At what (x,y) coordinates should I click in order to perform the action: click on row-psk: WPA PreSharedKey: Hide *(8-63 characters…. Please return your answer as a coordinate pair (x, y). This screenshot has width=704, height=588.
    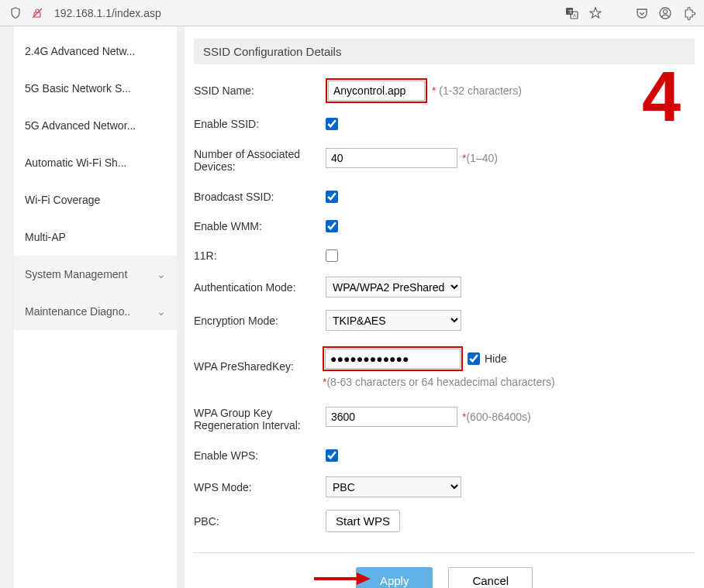
    Looking at the image, I should click on (444, 367).